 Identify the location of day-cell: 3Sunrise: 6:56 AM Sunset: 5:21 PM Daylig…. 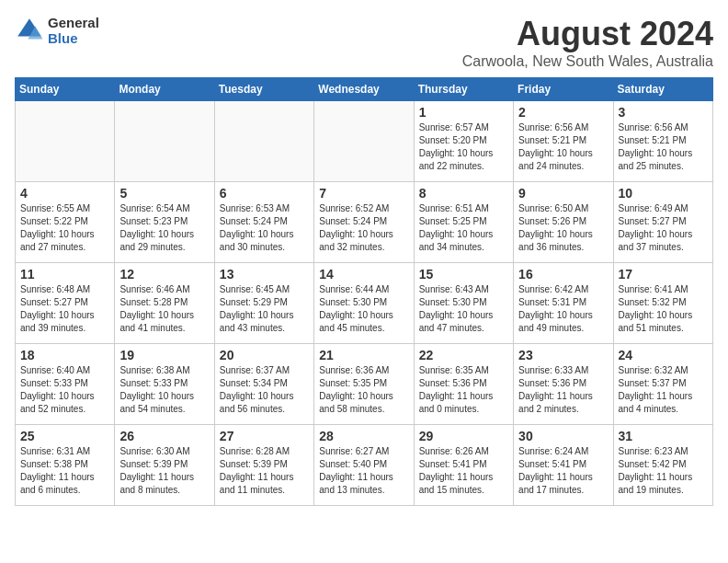
(663, 142).